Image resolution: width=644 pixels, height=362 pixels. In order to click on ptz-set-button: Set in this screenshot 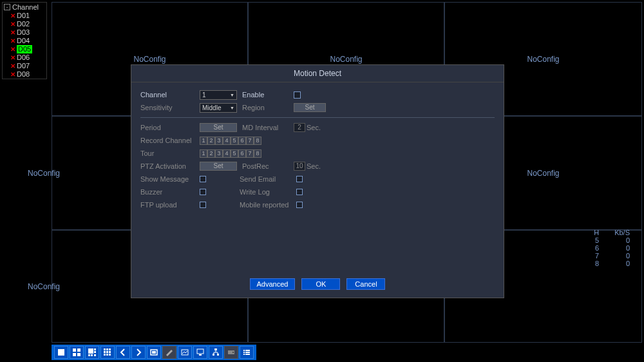, I will do `click(218, 166)`.